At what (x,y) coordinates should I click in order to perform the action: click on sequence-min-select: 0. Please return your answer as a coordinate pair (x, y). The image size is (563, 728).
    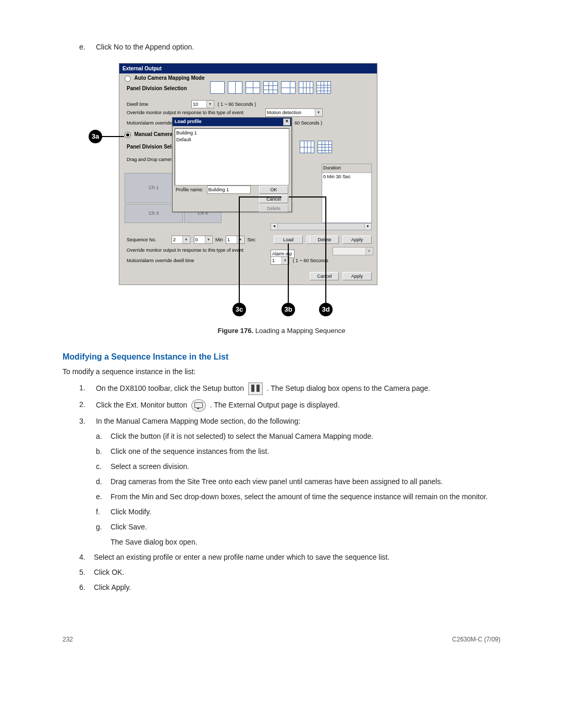
    Looking at the image, I should click on (203, 240).